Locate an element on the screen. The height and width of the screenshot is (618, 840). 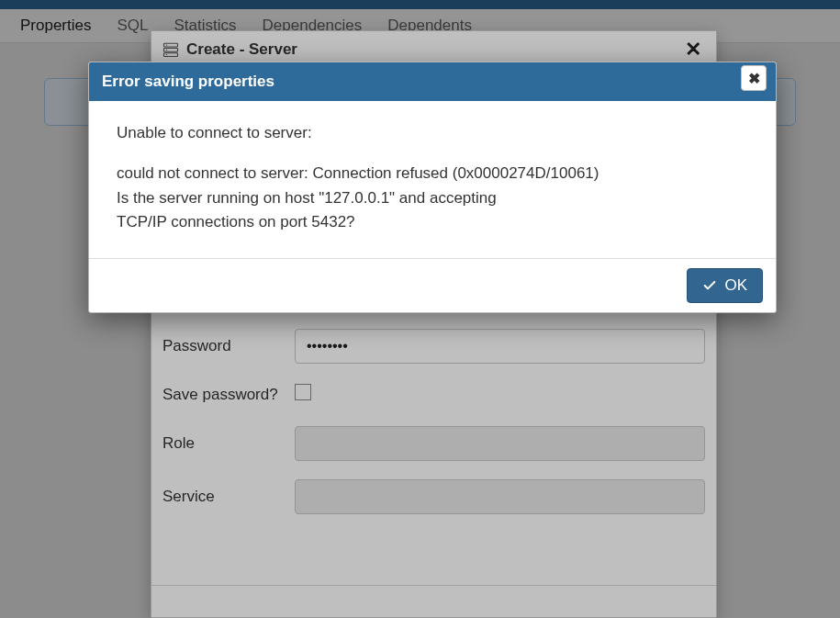
error-dialog-close-button: ✖ is located at coordinates (754, 78).